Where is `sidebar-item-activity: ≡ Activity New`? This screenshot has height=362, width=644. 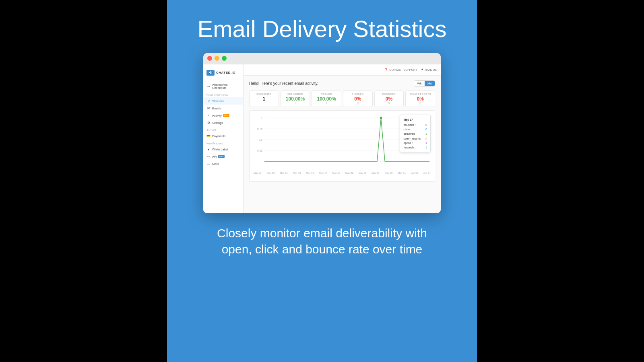 sidebar-item-activity: ≡ Activity New is located at coordinates (223, 115).